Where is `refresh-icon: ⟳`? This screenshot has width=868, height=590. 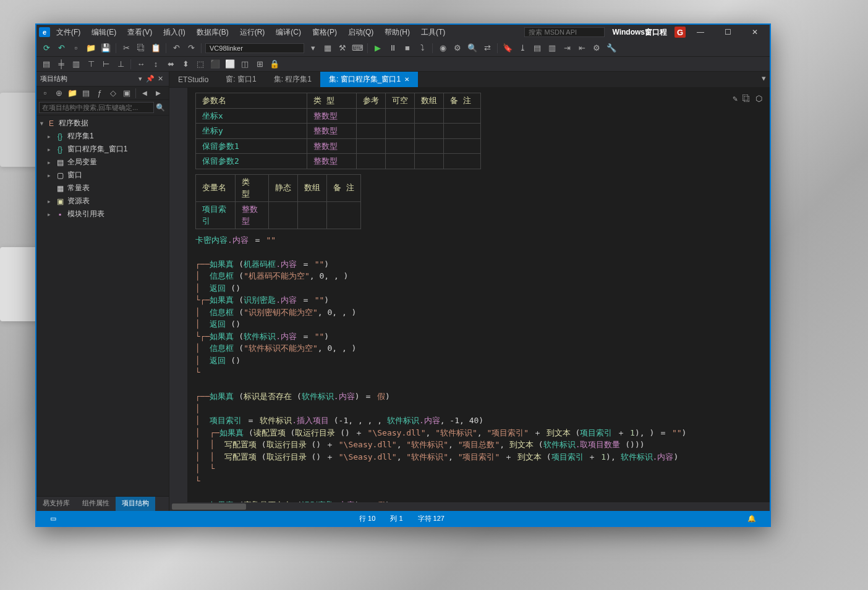 refresh-icon: ⟳ is located at coordinates (46, 48).